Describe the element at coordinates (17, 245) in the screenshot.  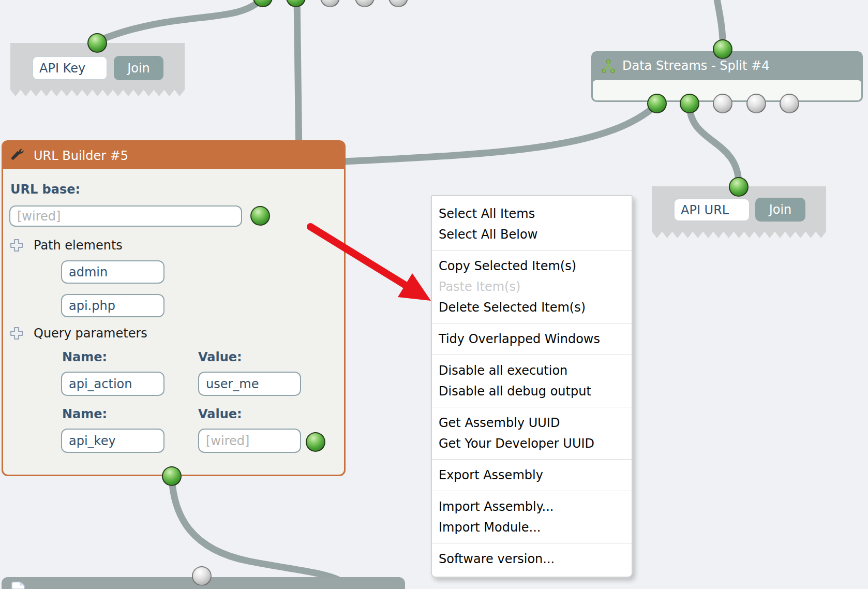
I see `add-path-element-icon` at that location.